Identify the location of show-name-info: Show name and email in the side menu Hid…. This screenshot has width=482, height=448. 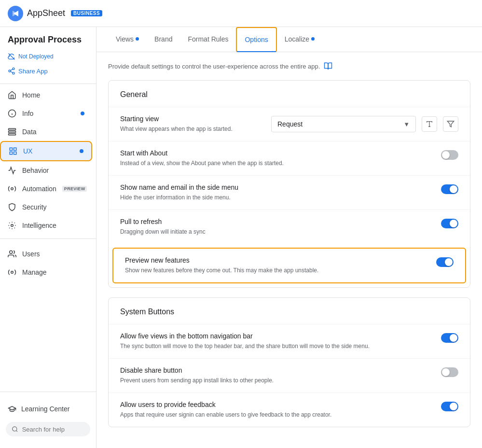
(275, 193).